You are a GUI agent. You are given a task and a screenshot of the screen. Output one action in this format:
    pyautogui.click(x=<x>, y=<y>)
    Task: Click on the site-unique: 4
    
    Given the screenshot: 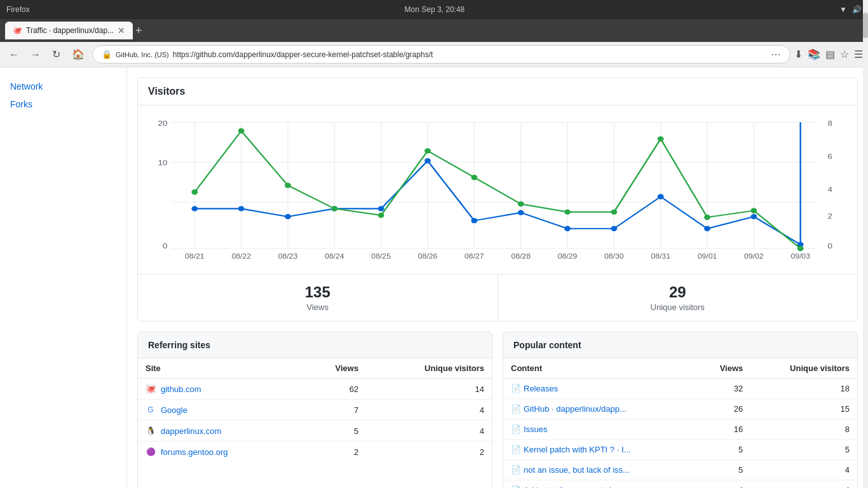 What is the action you would take?
    pyautogui.click(x=429, y=431)
    